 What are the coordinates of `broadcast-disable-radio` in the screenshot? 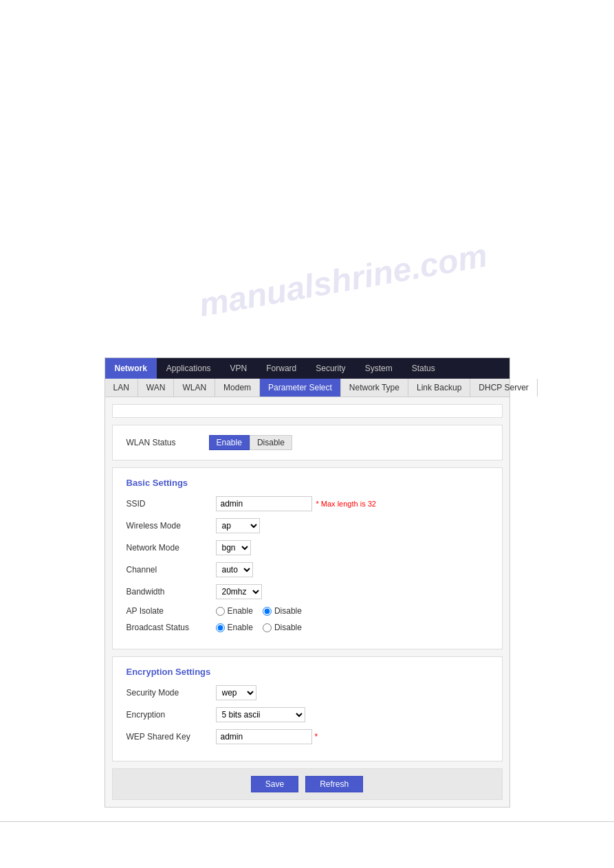 It's located at (267, 628).